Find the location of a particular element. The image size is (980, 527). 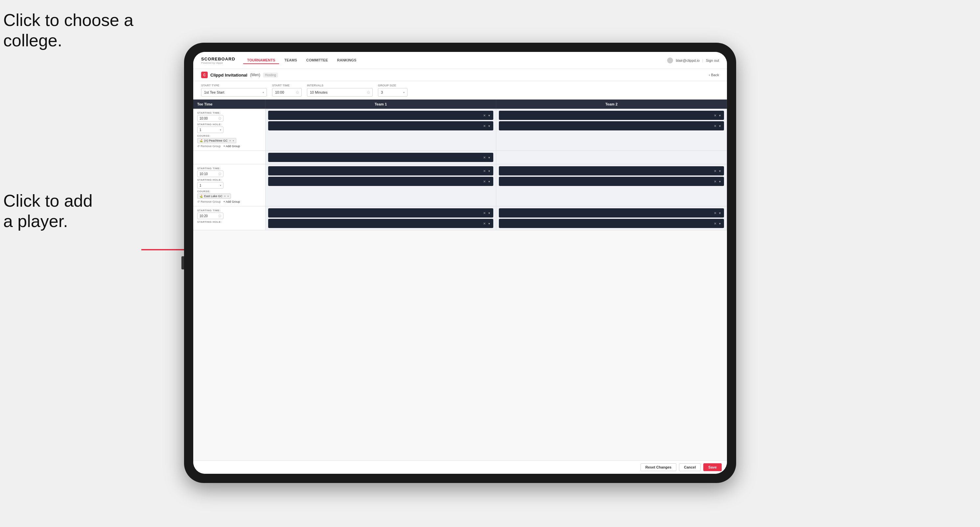

time-info-icon-2: ⓘ is located at coordinates (220, 174).